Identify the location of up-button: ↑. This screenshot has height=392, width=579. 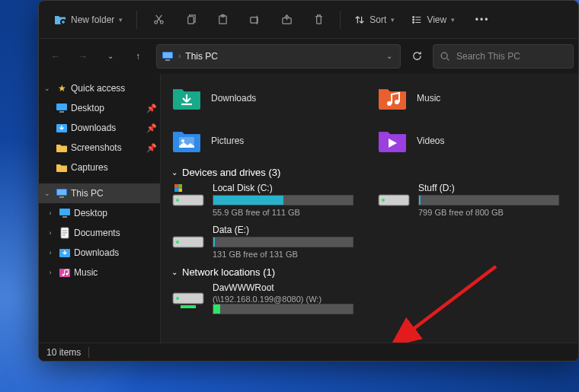
(138, 56).